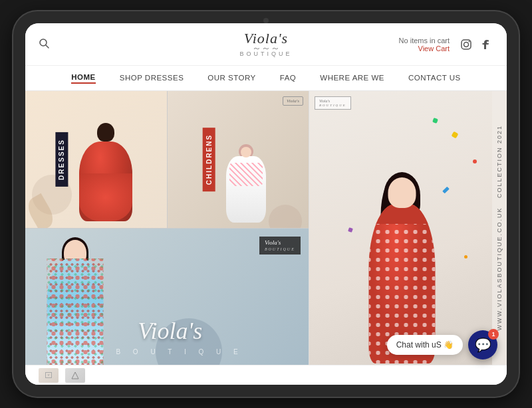 The width and height of the screenshot is (532, 408). I want to click on chat-bubble: Chat with uS 👋, so click(425, 345).